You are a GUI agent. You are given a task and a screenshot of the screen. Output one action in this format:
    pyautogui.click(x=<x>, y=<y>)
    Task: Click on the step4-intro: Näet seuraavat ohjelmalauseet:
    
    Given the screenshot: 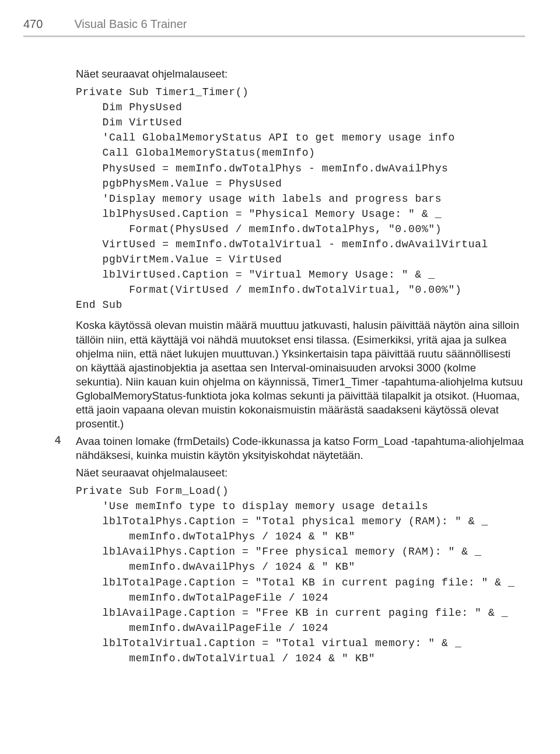 What is the action you would take?
    pyautogui.click(x=300, y=473)
    